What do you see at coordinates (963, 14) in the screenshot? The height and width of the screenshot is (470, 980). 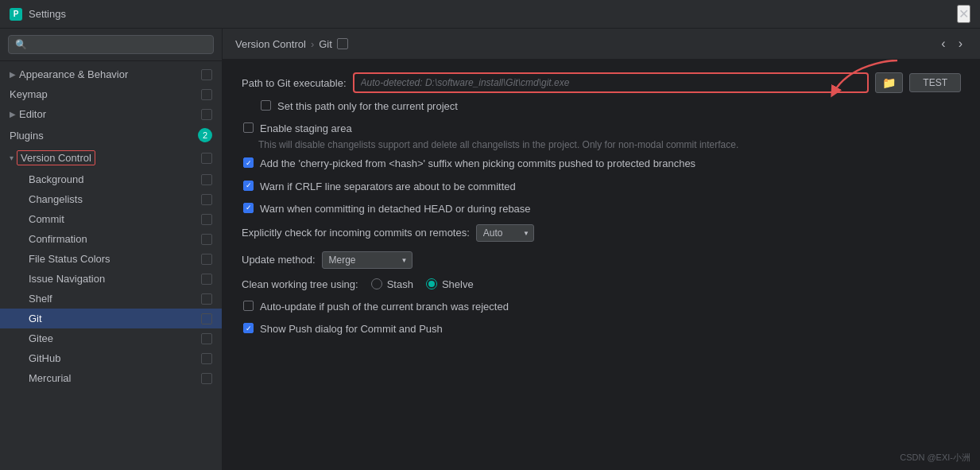 I see `close-button: ✕` at bounding box center [963, 14].